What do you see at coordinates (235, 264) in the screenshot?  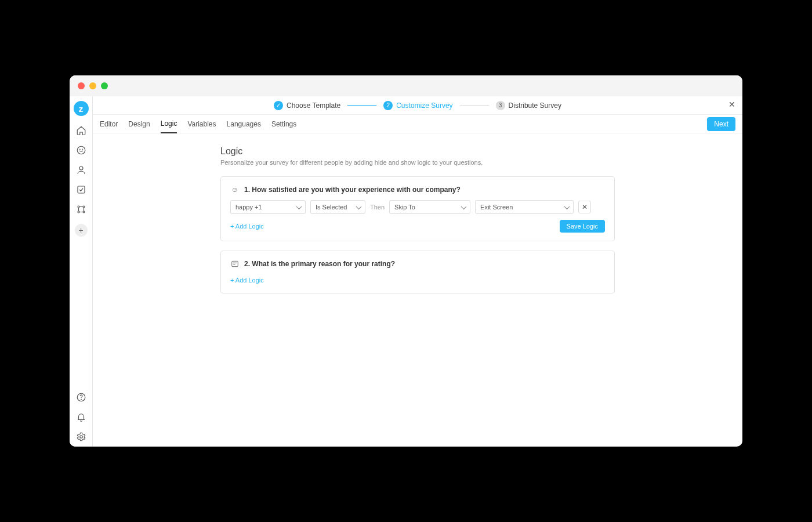 I see `text-icon` at bounding box center [235, 264].